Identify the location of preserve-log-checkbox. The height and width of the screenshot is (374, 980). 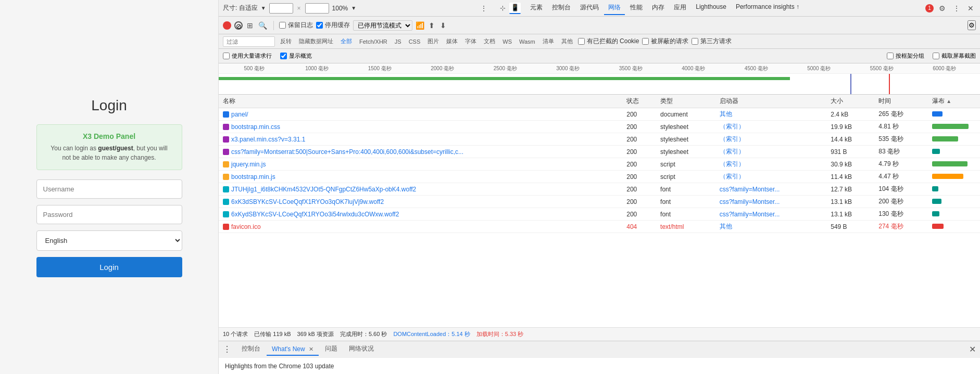
(282, 25).